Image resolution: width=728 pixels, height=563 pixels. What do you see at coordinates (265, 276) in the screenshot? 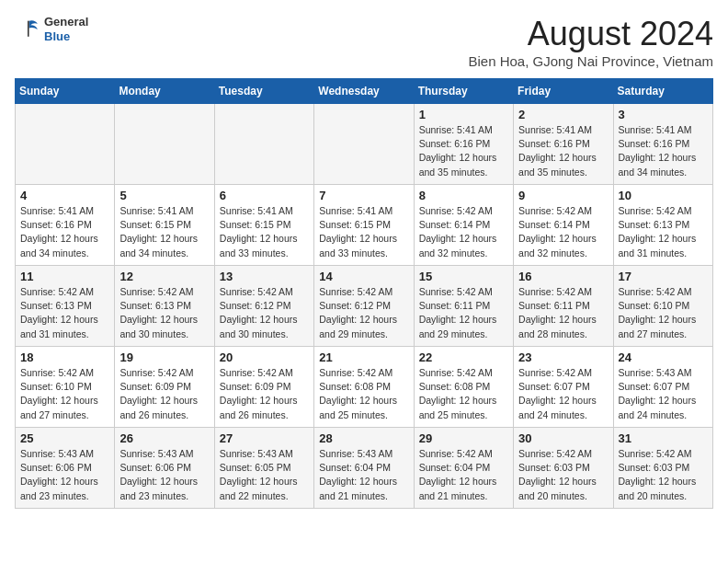
I see `day-number: 13` at bounding box center [265, 276].